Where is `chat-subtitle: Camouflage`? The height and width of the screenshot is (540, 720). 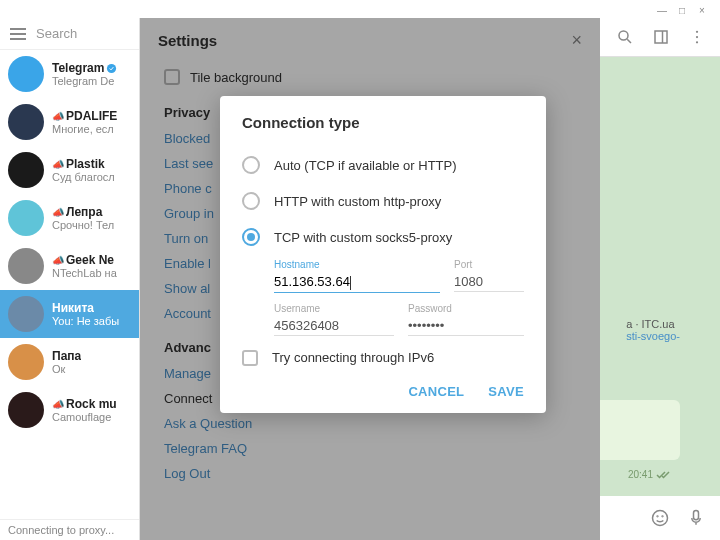
chat-subtitle: Camouflage is located at coordinates (84, 417).